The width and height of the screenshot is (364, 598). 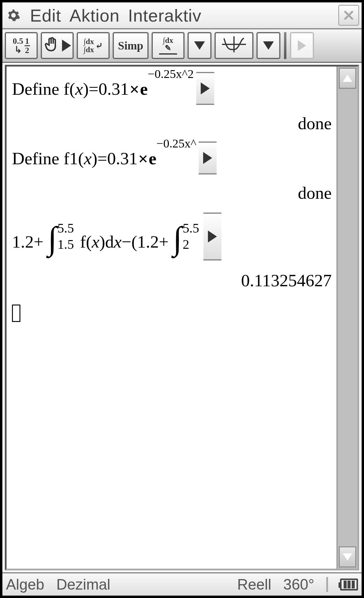 What do you see at coordinates (234, 46) in the screenshot?
I see `graph-icon` at bounding box center [234, 46].